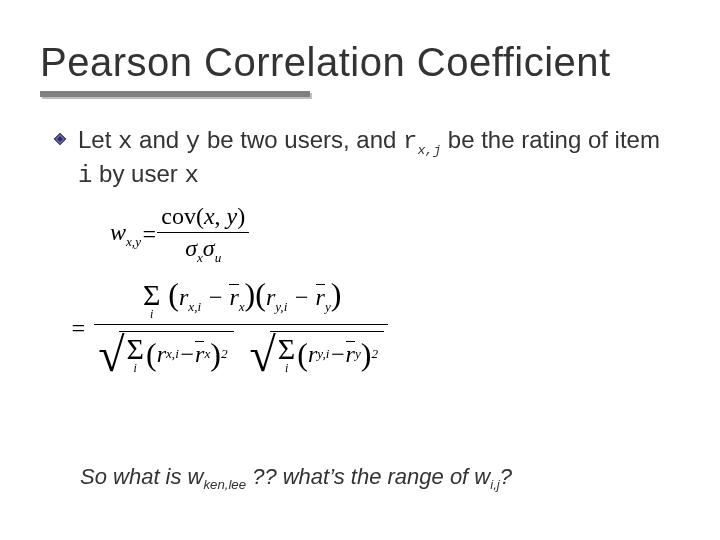  What do you see at coordinates (166, 352) in the screenshot?
I see `sqrt-left: √ Σi (rx,i − rx)2` at bounding box center [166, 352].